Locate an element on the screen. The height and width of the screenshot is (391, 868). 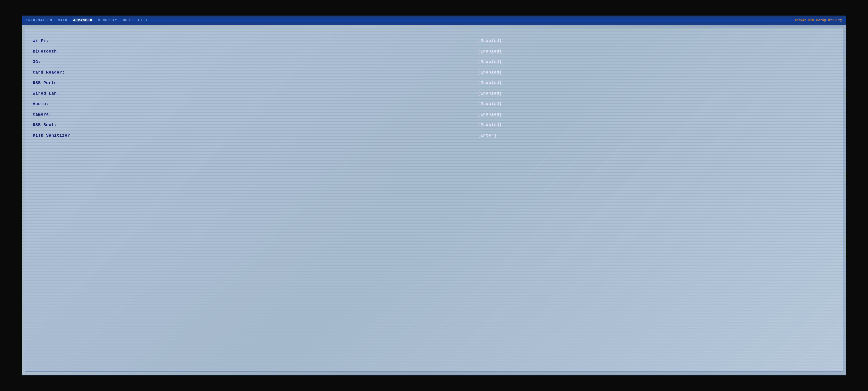
menu-bar: InformationMainAdvancedSecurityBootExit … is located at coordinates (434, 20).